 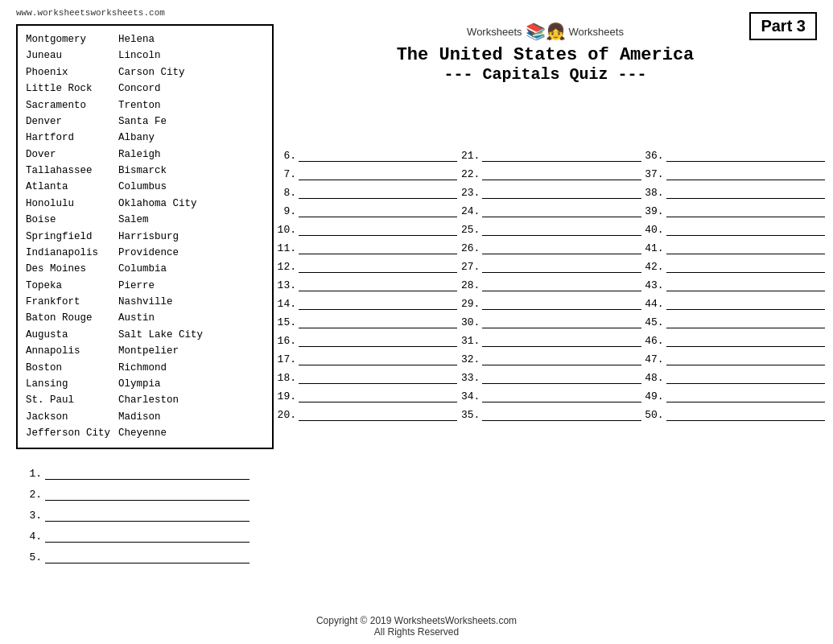 I want to click on word-item: Montgomery, so click(x=68, y=40).